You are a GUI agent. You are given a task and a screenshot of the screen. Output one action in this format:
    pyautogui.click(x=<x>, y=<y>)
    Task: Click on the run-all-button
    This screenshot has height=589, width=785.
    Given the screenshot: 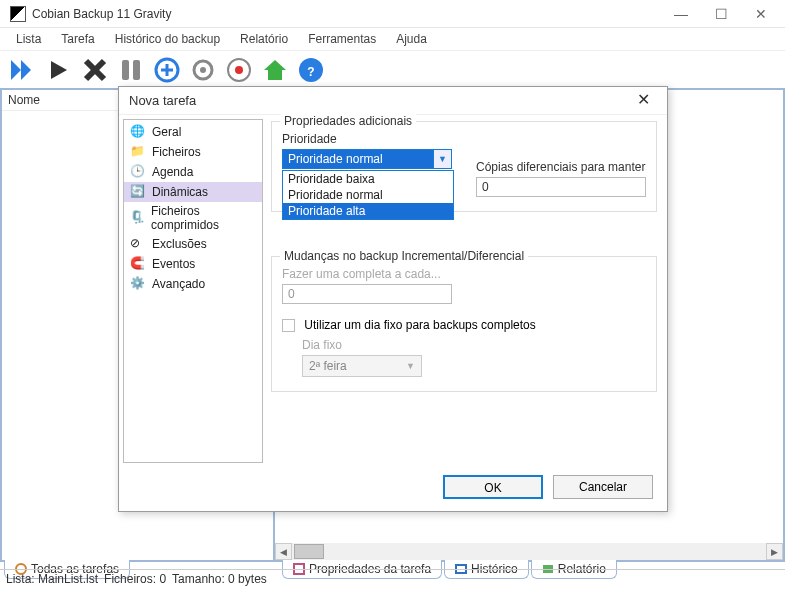 What is the action you would take?
    pyautogui.click(x=23, y=70)
    